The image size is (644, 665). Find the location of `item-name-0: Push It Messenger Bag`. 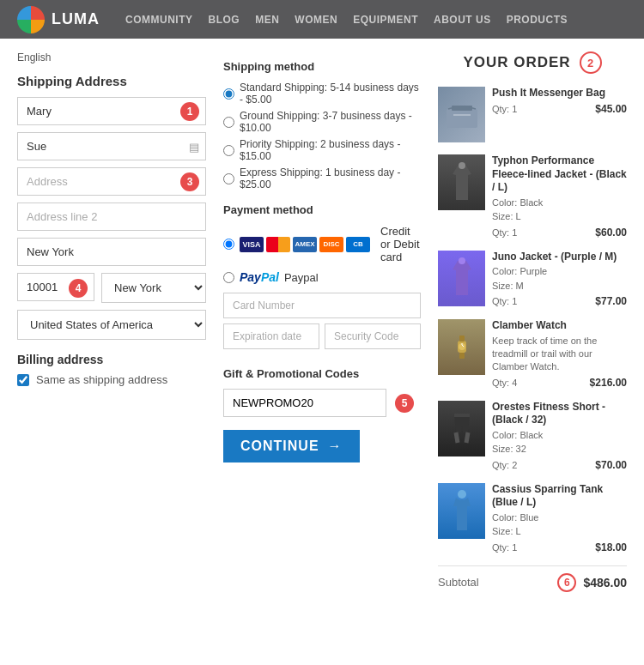

item-name-0: Push It Messenger Bag is located at coordinates (560, 94).